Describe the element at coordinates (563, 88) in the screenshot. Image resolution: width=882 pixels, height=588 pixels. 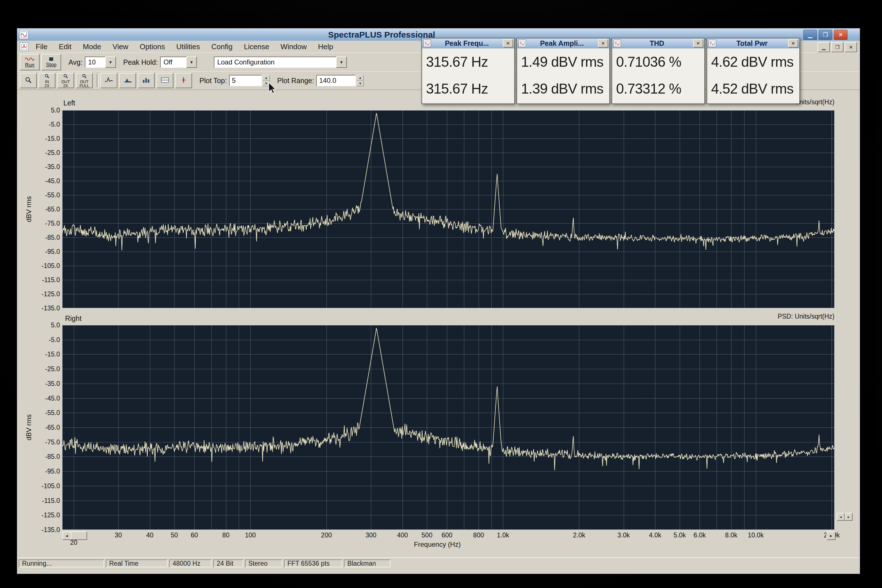
I see `meter-value-right: 1.39 dBV rms` at that location.